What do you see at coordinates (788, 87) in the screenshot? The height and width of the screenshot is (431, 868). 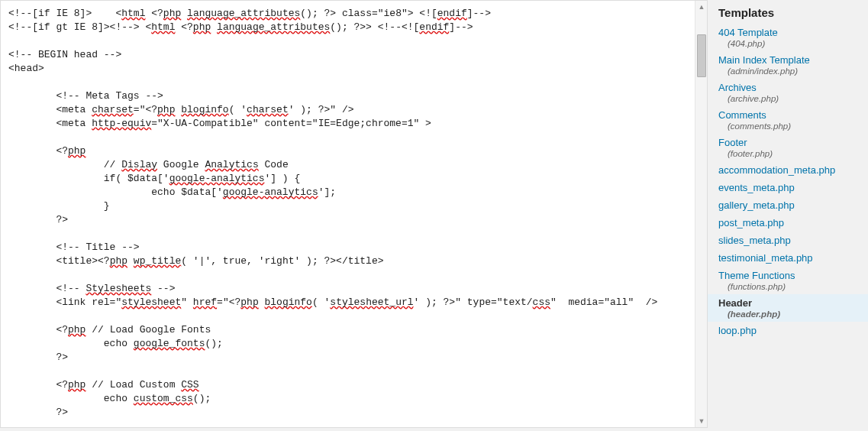 I see `template-label: Archives` at bounding box center [788, 87].